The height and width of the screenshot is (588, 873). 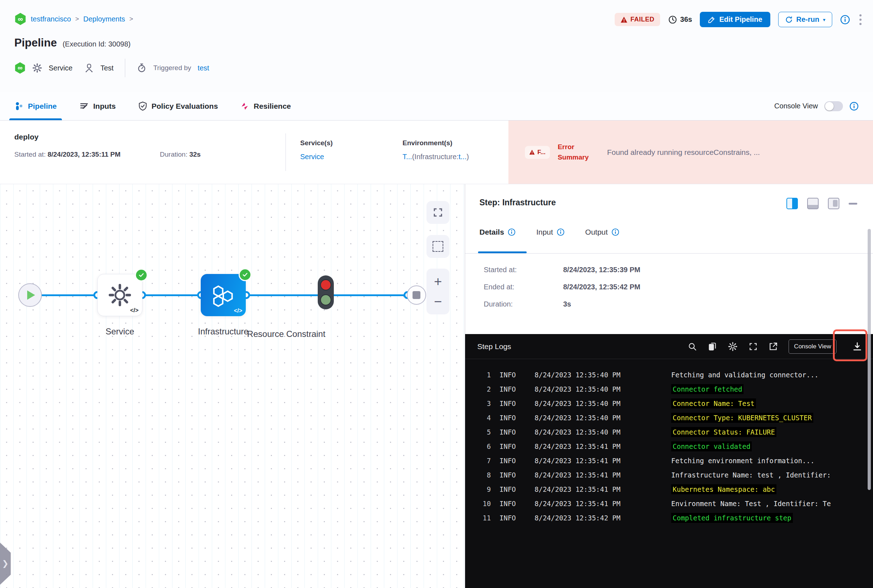 I want to click on environment-value: T...(Infrastructure:t...), so click(x=455, y=157).